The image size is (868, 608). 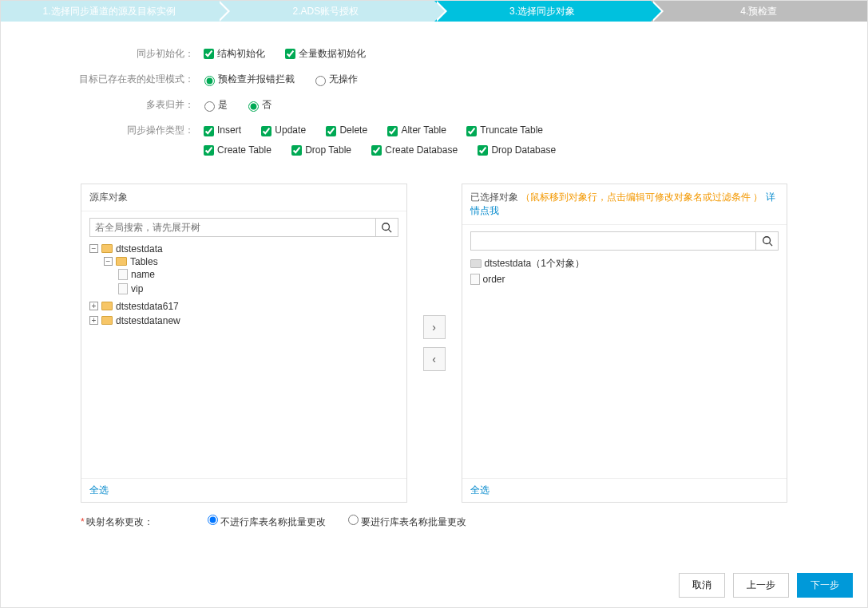 What do you see at coordinates (83, 522) in the screenshot?
I see `required-asterisk: *` at bounding box center [83, 522].